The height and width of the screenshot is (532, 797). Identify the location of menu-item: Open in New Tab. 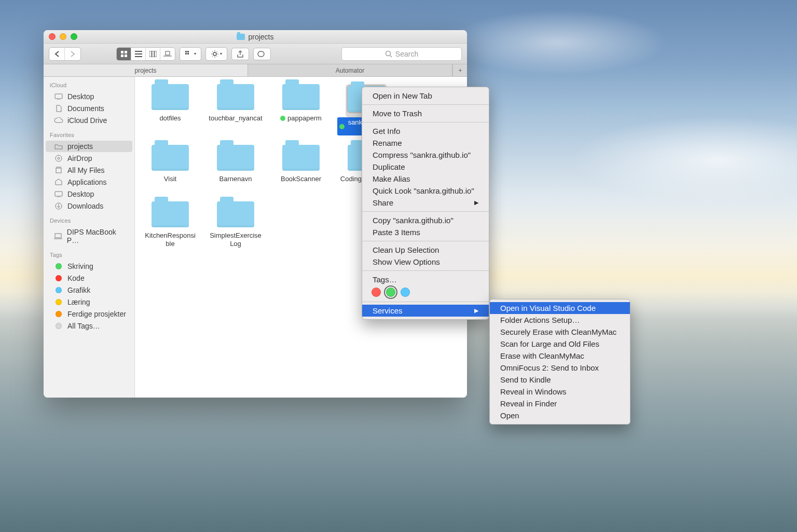
(425, 96).